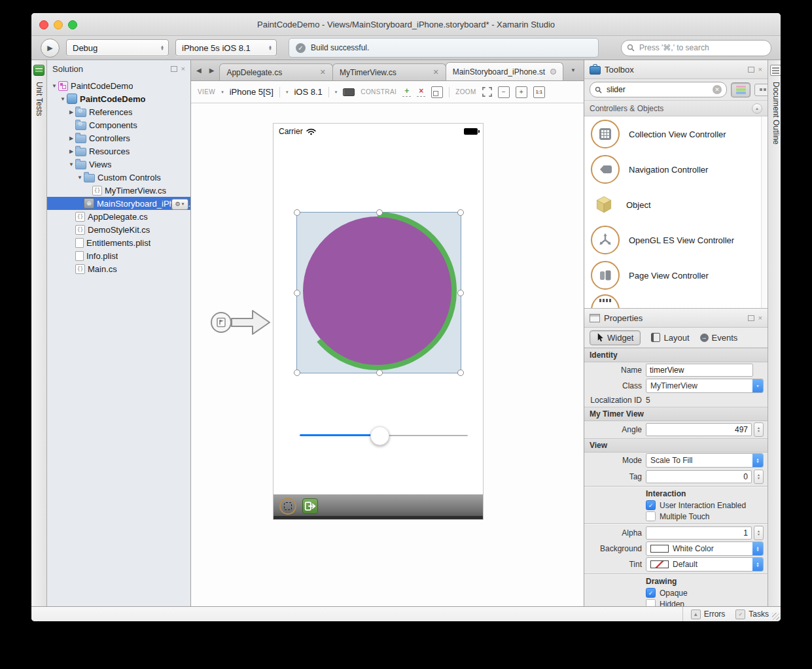 This screenshot has width=812, height=669. I want to click on remove-constraint-button: ×, so click(421, 92).